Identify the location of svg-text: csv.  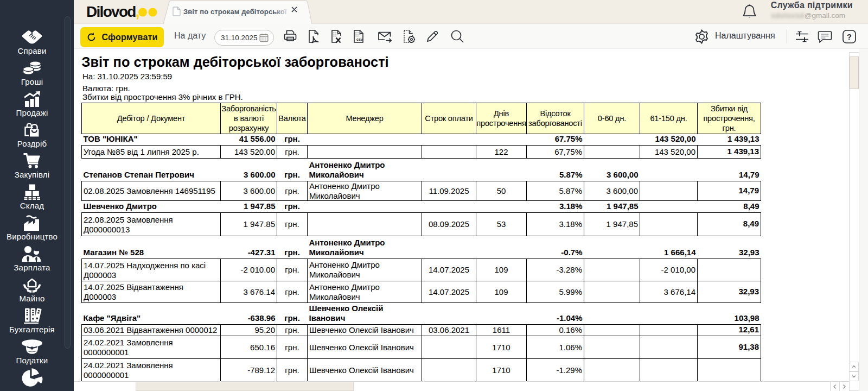
(360, 39).